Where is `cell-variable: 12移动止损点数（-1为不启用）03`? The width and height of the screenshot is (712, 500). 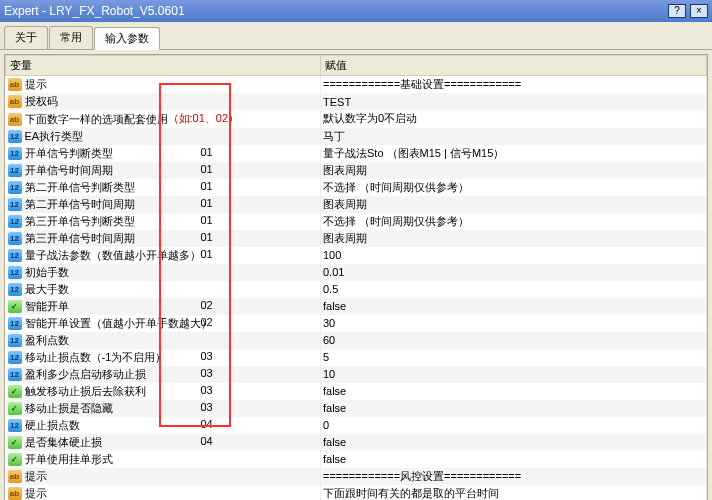 cell-variable: 12移动止损点数（-1为不启用）03 is located at coordinates (164, 358).